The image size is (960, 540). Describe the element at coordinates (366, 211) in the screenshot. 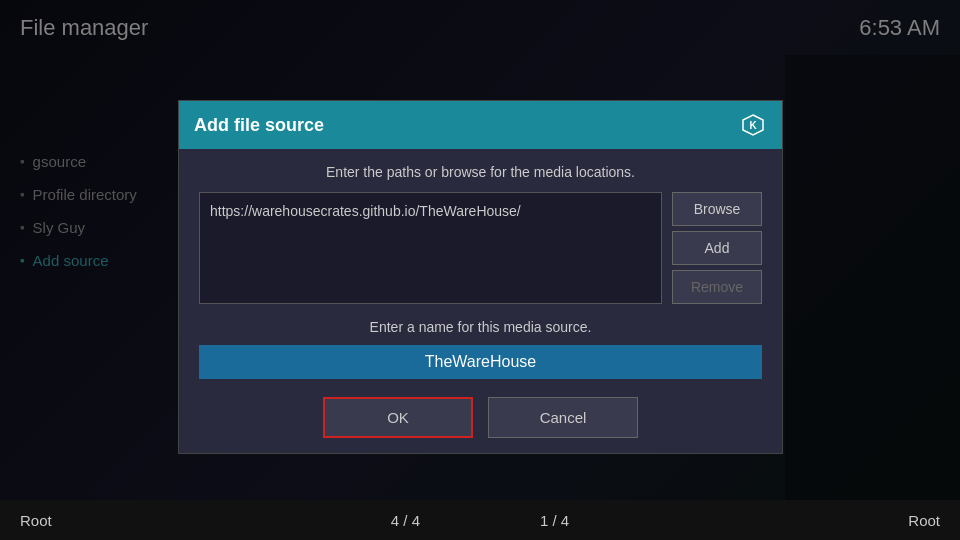

I see `path-value: https://warehousecrates.github.io/TheWar…` at that location.